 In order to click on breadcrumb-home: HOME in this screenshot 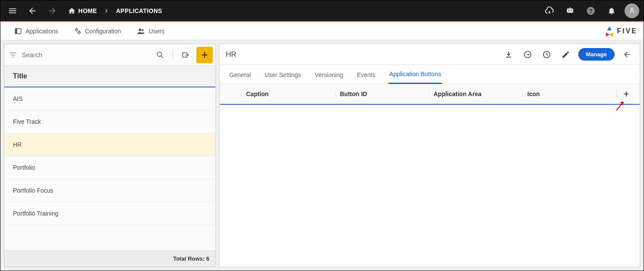, I will do `click(82, 11)`.